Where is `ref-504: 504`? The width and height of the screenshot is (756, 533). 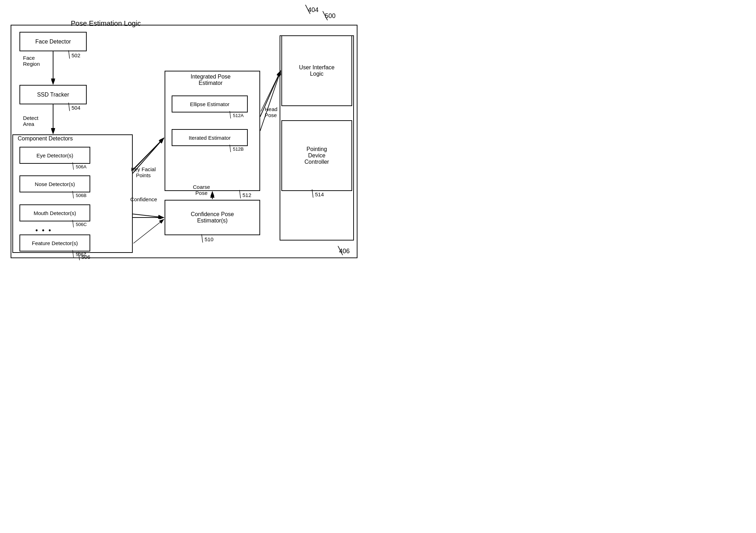 ref-504: 504 is located at coordinates (76, 108).